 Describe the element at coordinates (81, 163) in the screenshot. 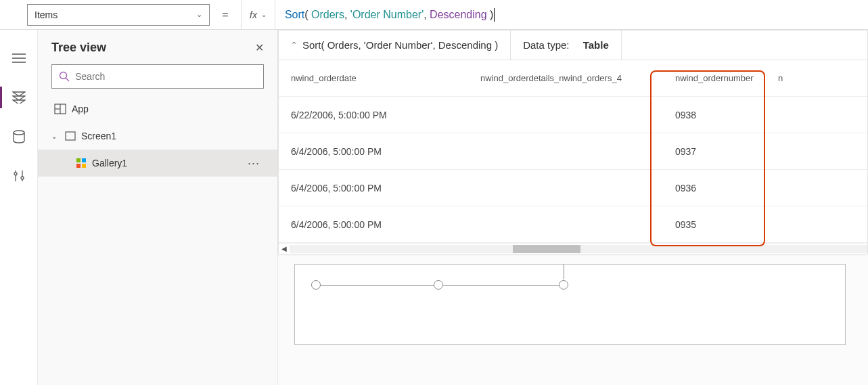

I see `gallery-icon` at that location.